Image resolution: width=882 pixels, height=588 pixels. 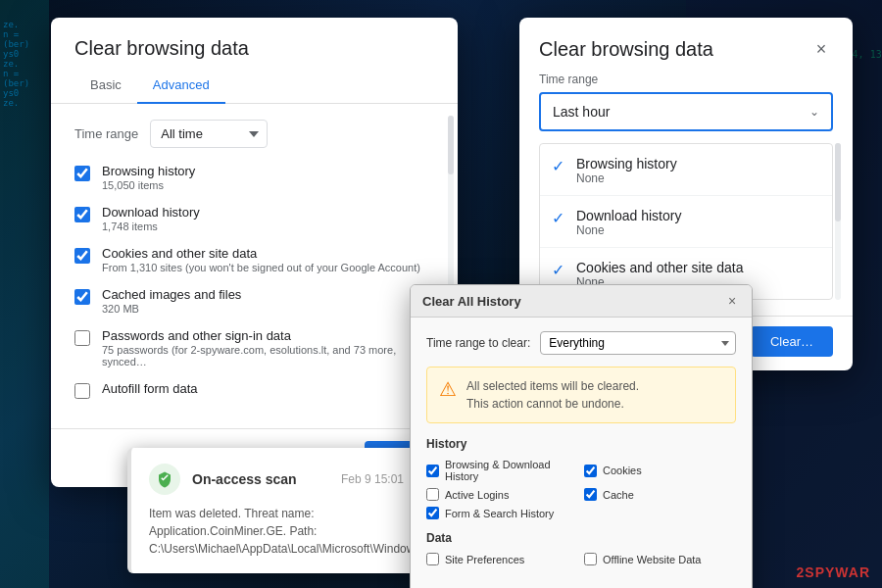 What do you see at coordinates (274, 511) in the screenshot?
I see `notification-card: On-access scan Feb 9 15:01 Item was dele…` at bounding box center [274, 511].